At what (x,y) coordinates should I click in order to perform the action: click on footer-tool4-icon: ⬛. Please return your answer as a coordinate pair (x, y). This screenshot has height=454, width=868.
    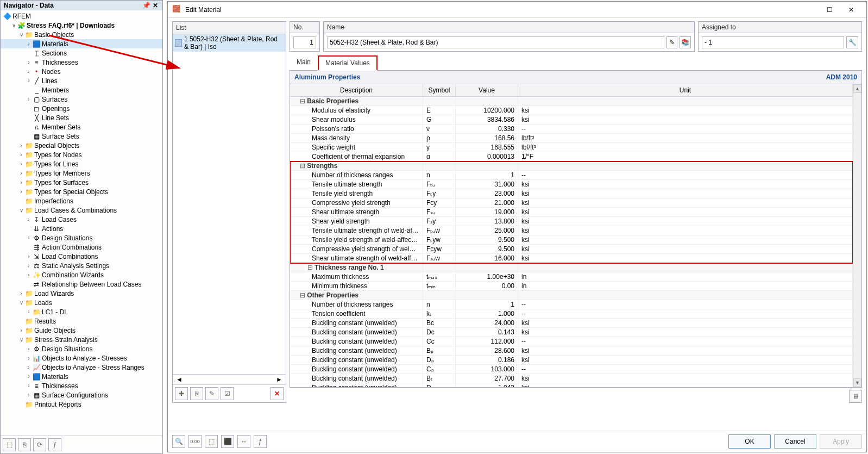
    Looking at the image, I should click on (228, 441).